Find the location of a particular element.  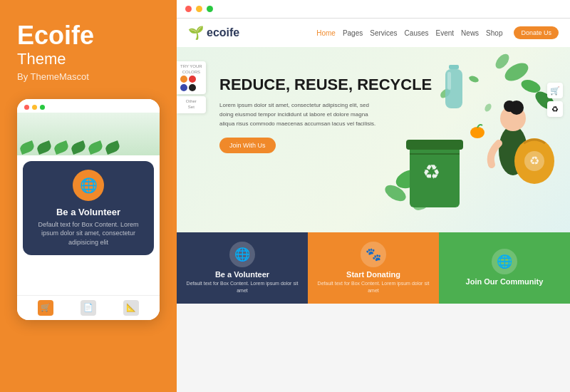

site-logo: 🌱 ecoife is located at coordinates (214, 33).